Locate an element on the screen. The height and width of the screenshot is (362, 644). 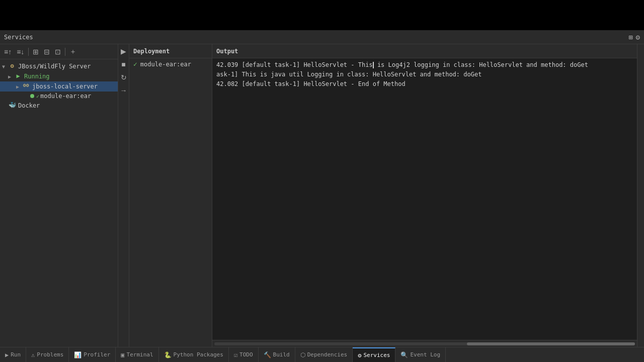
status-dot-green is located at coordinates (32, 96).